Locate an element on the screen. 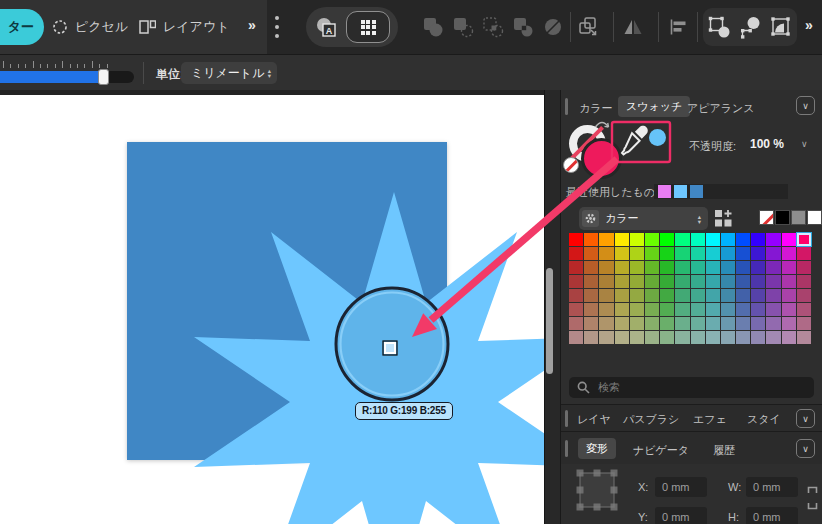 Image resolution: width=822 pixels, height=524 pixels. tab-history: 履歴 is located at coordinates (724, 450).